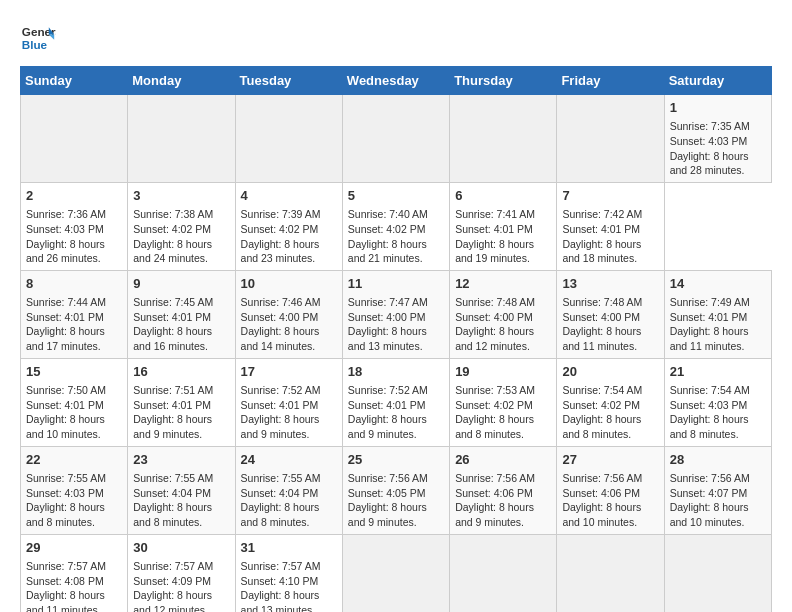  I want to click on calendar-day-cell: 24 Sunrise: 7:55 AM Sunset: 4:04 PM Dayl…, so click(288, 490).